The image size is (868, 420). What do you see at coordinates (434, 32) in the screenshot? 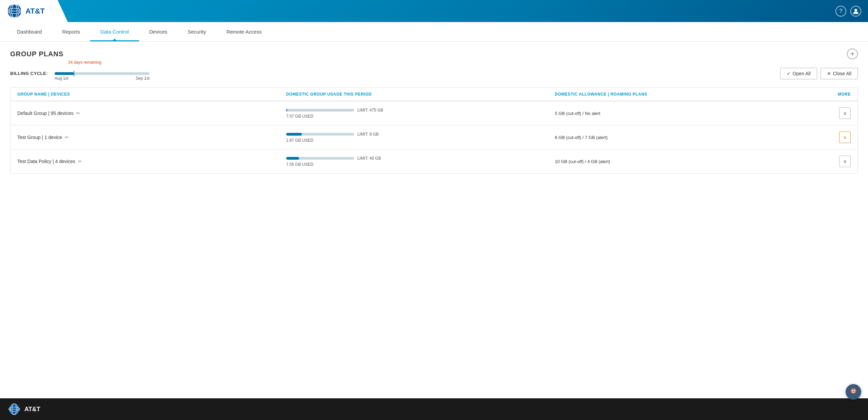
I see `main-nav: Dashboard Reports Data Control Devices S…` at bounding box center [434, 32].